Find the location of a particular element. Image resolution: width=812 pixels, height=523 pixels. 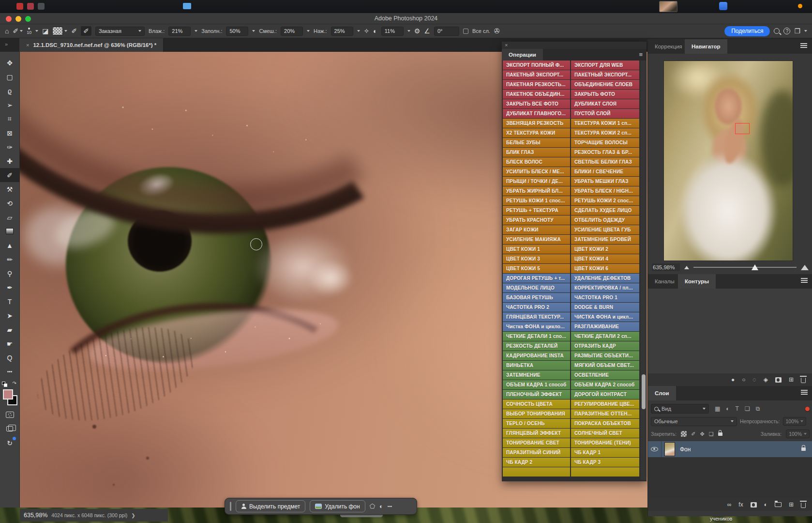

selection-from-path-icon: ◌ is located at coordinates (755, 380).